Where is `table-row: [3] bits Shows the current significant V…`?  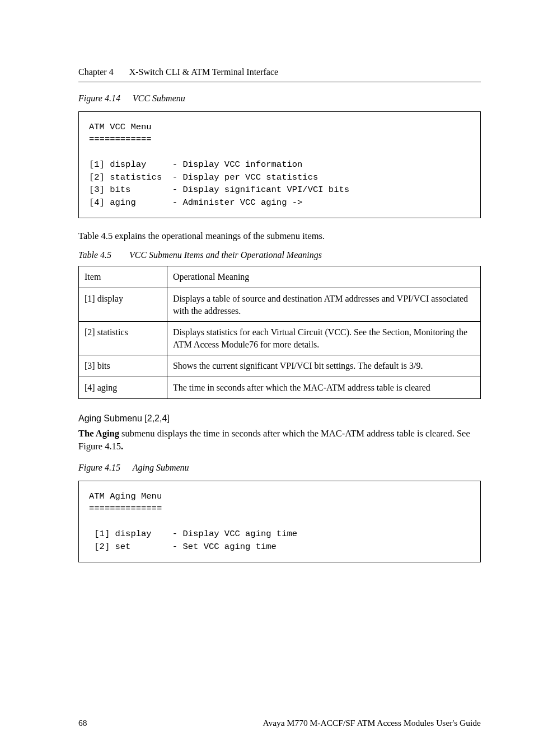
table-row: [3] bits Shows the current significant V… is located at coordinates (280, 366).